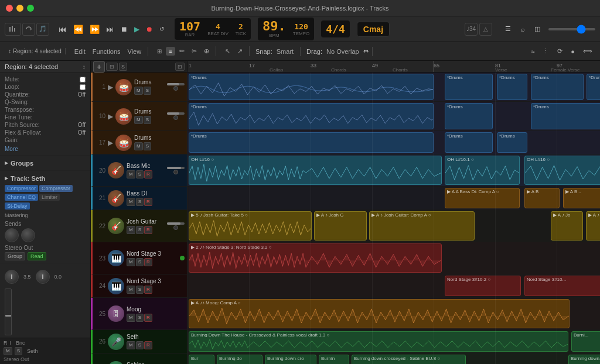 Image resolution: width=600 pixels, height=364 pixels. Describe the element at coordinates (373, 29) in the screenshot. I see `key-display: Cmaj` at that location.